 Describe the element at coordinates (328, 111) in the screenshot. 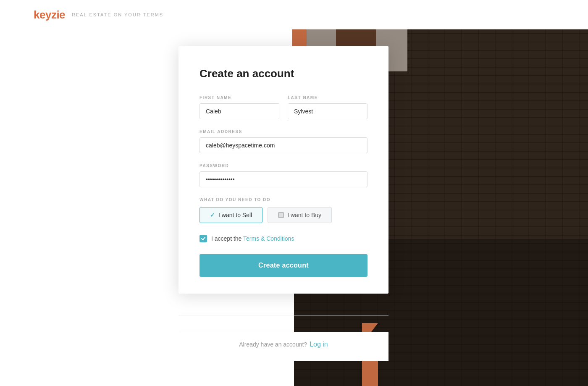

I see `last-name-input` at that location.